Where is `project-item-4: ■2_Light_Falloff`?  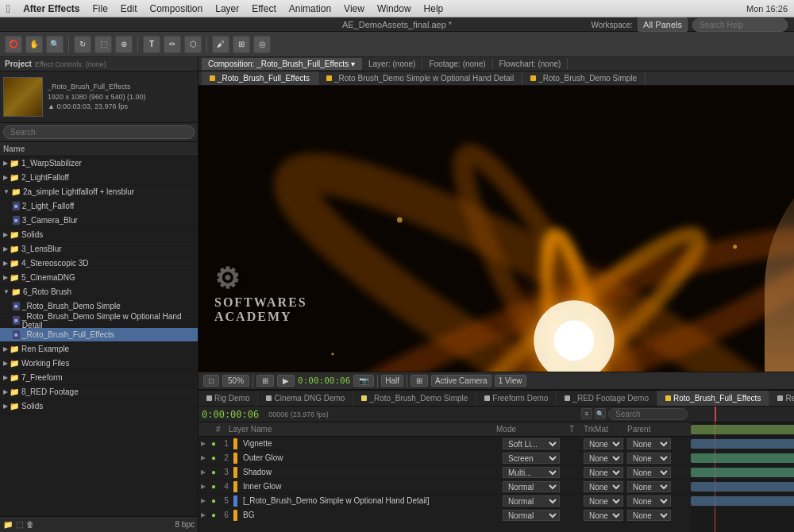 project-item-4: ■2_Light_Falloff is located at coordinates (98, 206).